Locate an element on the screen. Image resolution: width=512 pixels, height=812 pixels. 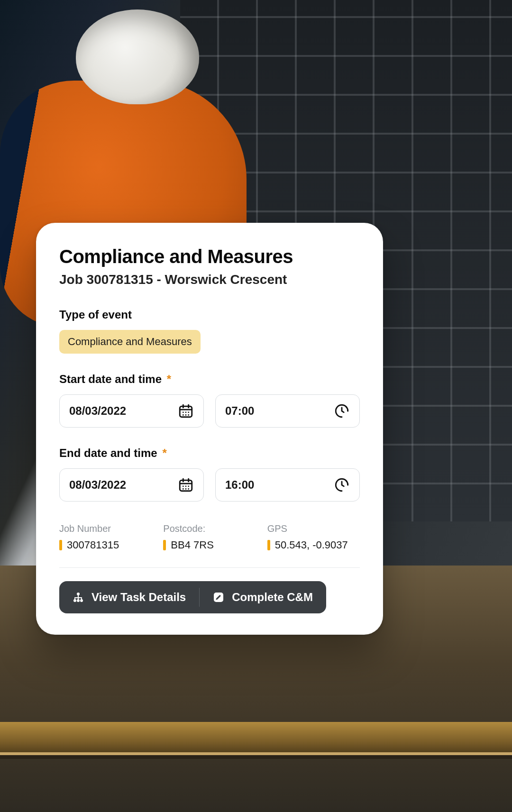
event-type-label: Type of event is located at coordinates (210, 315).